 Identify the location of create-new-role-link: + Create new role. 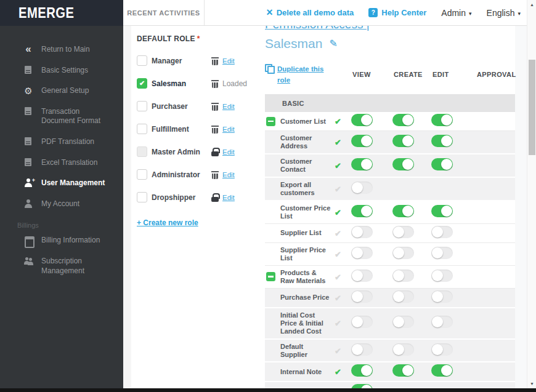
(168, 223).